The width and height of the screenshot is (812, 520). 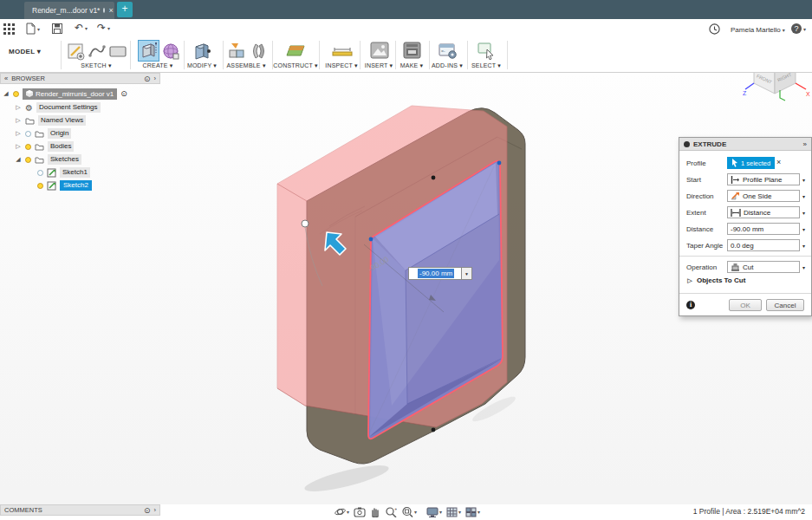 What do you see at coordinates (757, 29) in the screenshot?
I see `user-account-menu: Pamela Martello ▾` at bounding box center [757, 29].